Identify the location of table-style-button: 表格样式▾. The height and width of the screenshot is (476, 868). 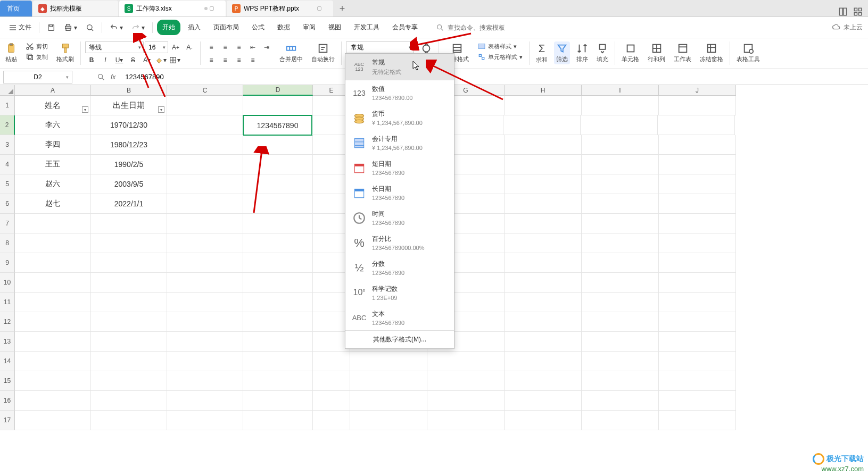
(500, 46).